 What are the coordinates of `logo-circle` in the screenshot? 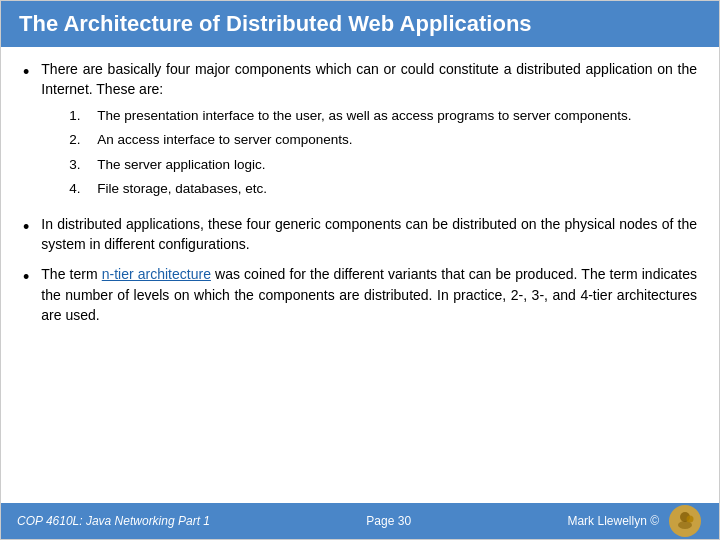 It's located at (685, 521).